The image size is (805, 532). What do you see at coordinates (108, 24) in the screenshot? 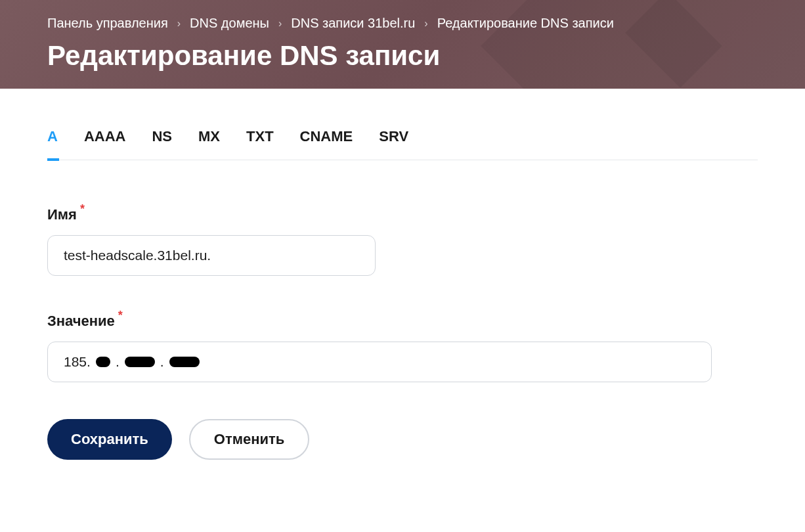
I see `breadcrumb-item-panel: Панель управления` at bounding box center [108, 24].